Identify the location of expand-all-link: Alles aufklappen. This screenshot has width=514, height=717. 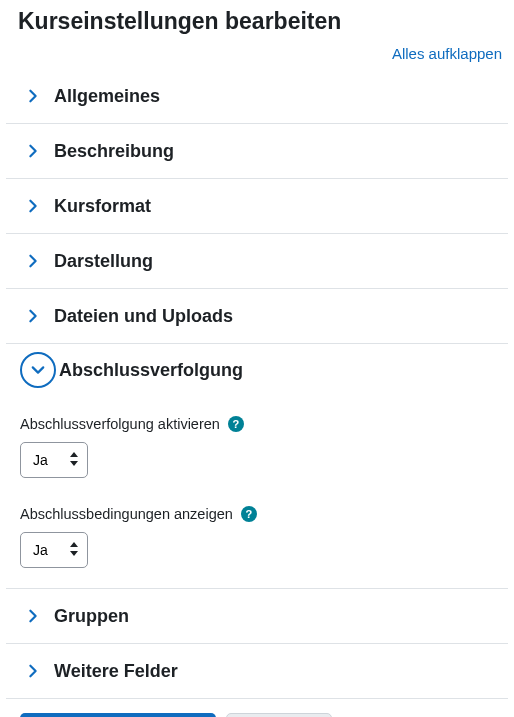
(447, 54).